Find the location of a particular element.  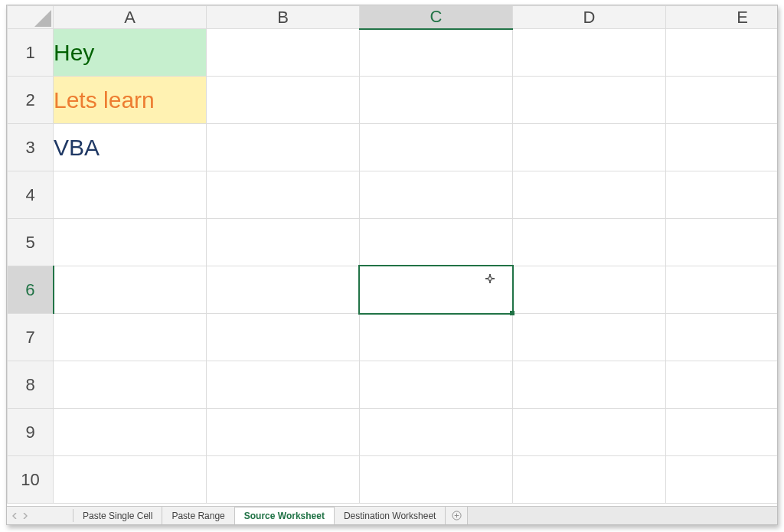

cell-D7 is located at coordinates (590, 338).